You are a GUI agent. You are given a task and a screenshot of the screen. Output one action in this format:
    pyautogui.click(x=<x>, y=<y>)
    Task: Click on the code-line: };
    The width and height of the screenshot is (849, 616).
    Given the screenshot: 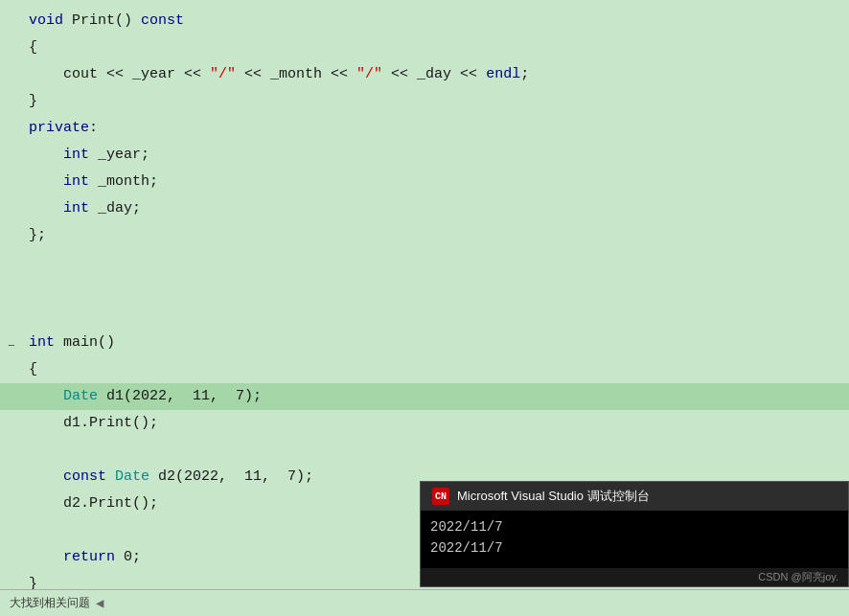 What is the action you would take?
    pyautogui.click(x=434, y=236)
    